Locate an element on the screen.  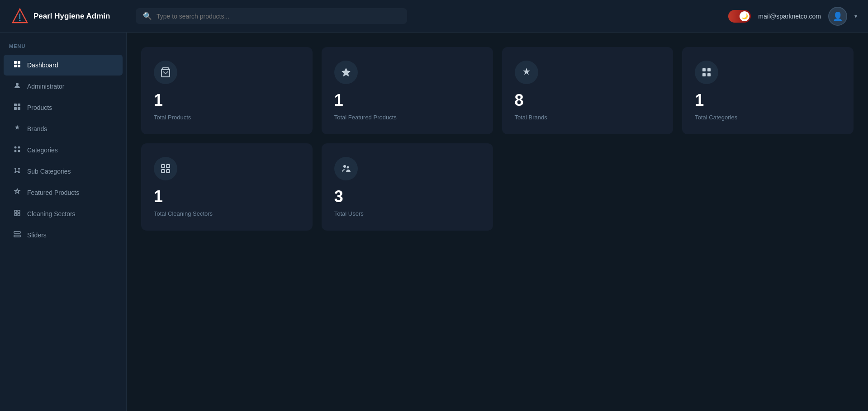
total-brands-icon-wrap is located at coordinates (526, 72).